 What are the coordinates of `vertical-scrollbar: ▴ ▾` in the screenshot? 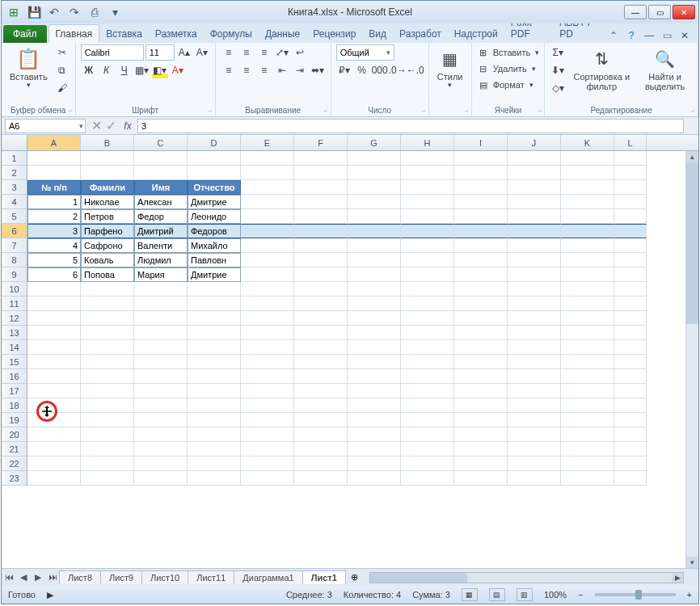 It's located at (692, 360).